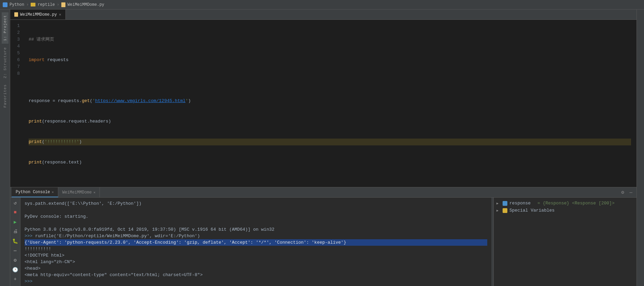  What do you see at coordinates (86, 5) in the screenshot?
I see `breadcrumb-file: WeiMeiMMDome.py` at bounding box center [86, 5].